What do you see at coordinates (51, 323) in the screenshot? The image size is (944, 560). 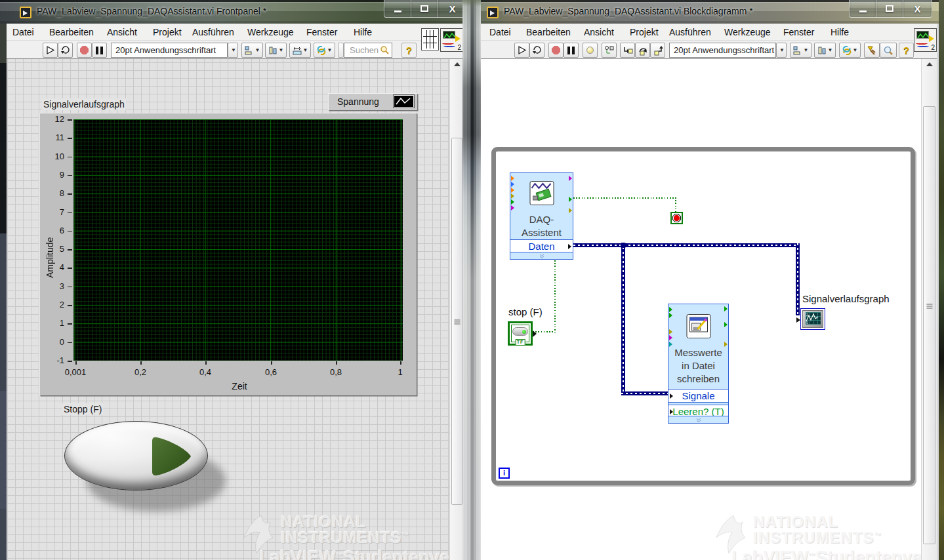 I see `y-tick-label: 1` at bounding box center [51, 323].